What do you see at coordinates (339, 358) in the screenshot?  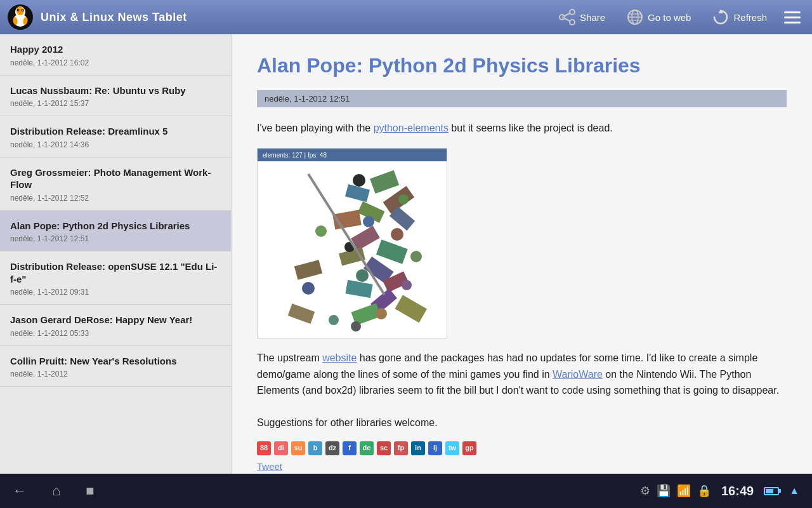 I see `website-link: website` at bounding box center [339, 358].